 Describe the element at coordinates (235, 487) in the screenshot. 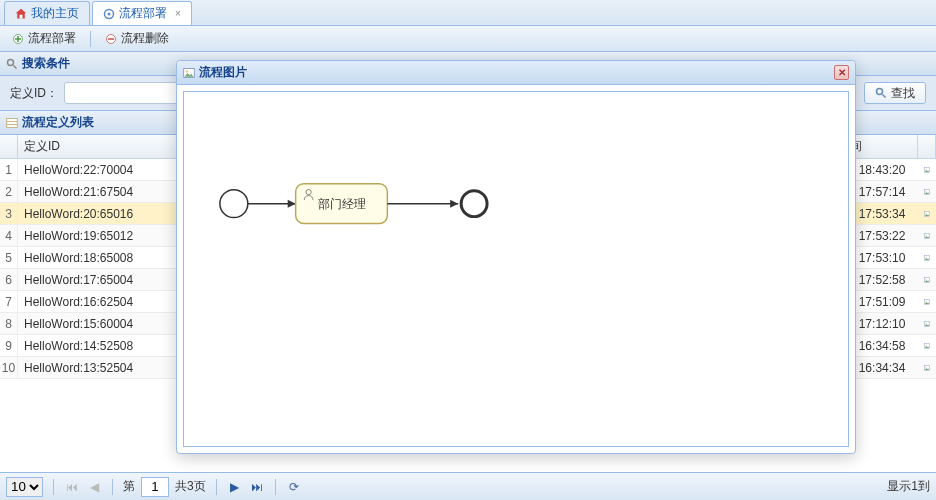

I see `next-page-button: ▶` at that location.